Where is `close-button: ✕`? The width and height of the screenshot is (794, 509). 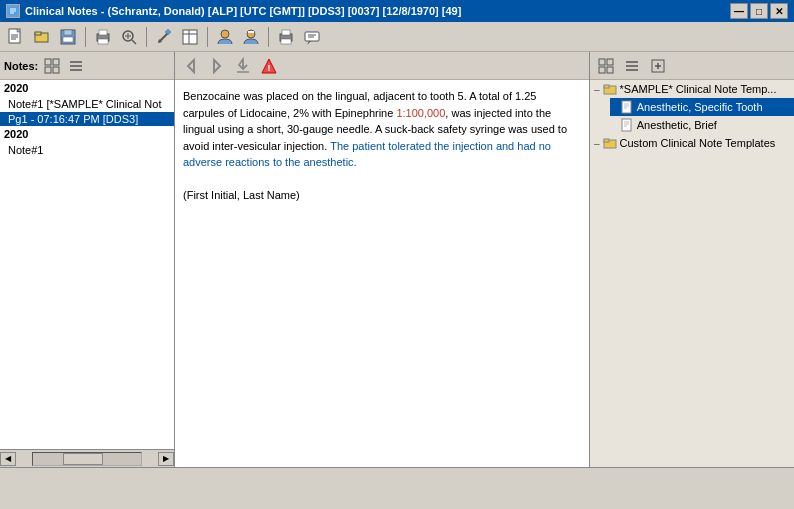 close-button: ✕ is located at coordinates (779, 11).